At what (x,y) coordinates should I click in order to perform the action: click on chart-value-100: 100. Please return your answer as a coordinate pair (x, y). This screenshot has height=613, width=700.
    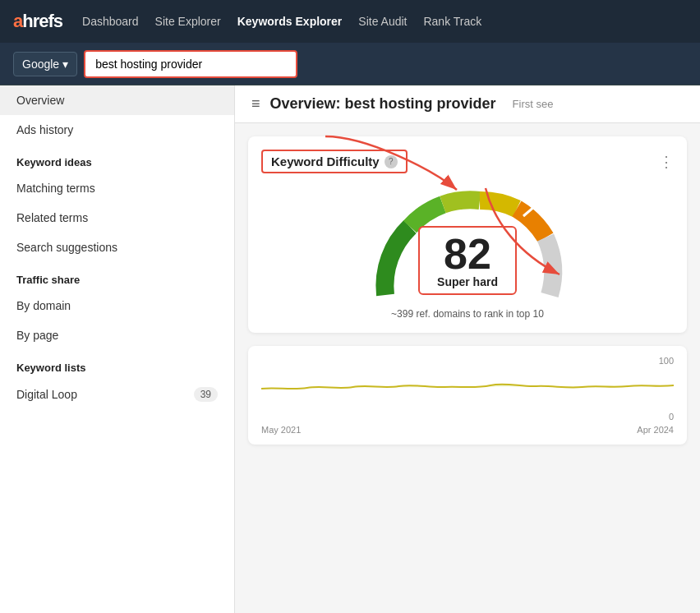
    Looking at the image, I should click on (666, 361).